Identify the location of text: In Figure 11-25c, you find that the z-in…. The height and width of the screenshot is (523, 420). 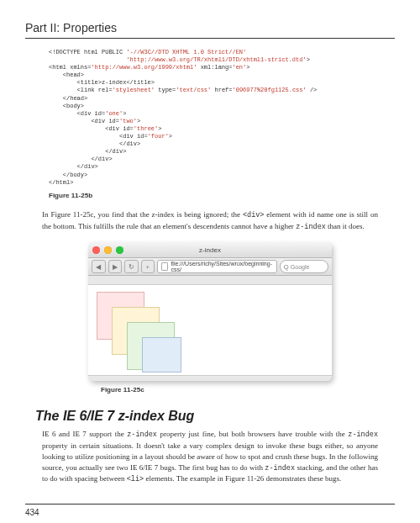
(143, 214).